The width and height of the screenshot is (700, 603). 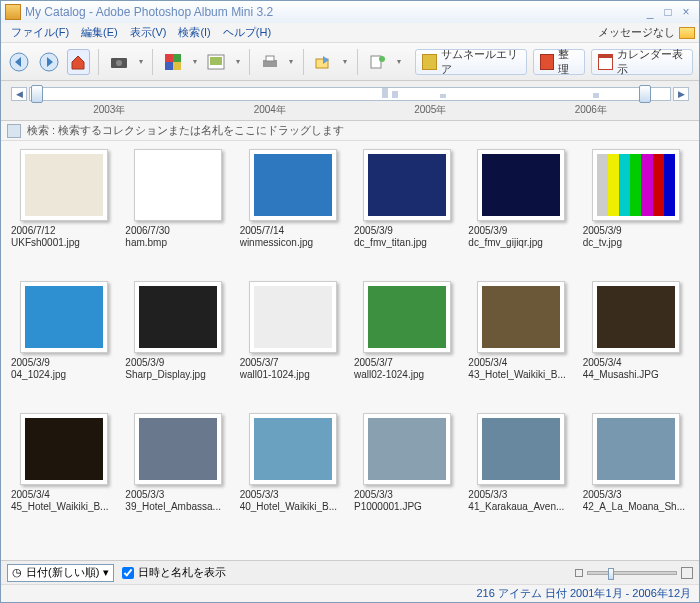 I want to click on palette-button, so click(x=173, y=62).